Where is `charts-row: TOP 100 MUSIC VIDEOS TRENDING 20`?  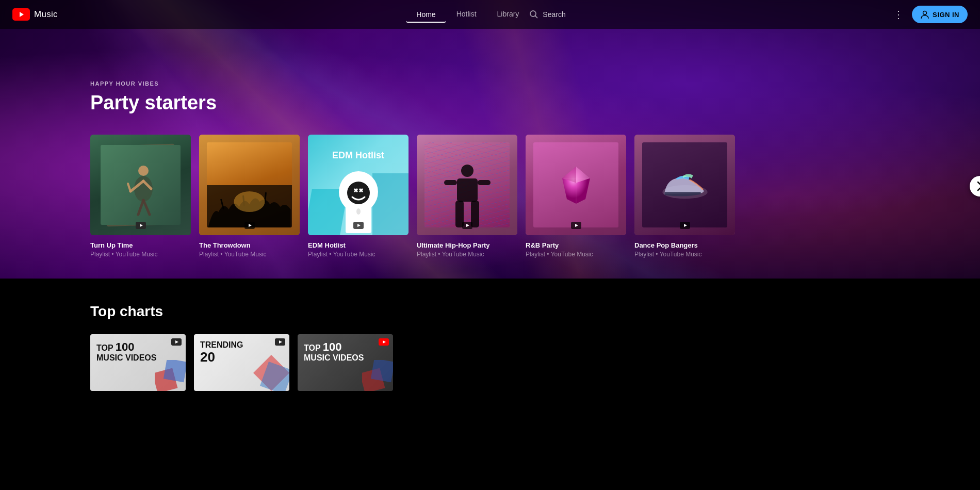 charts-row: TOP 100 MUSIC VIDEOS TRENDING 20 is located at coordinates (490, 363).